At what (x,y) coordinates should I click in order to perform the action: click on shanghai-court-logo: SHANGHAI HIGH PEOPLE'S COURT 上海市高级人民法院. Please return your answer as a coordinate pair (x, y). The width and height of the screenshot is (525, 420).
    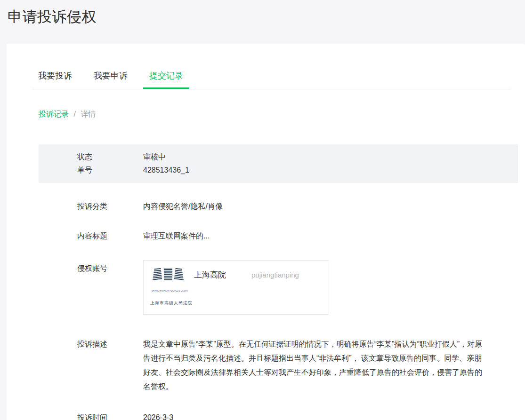
    Looking at the image, I should click on (168, 288).